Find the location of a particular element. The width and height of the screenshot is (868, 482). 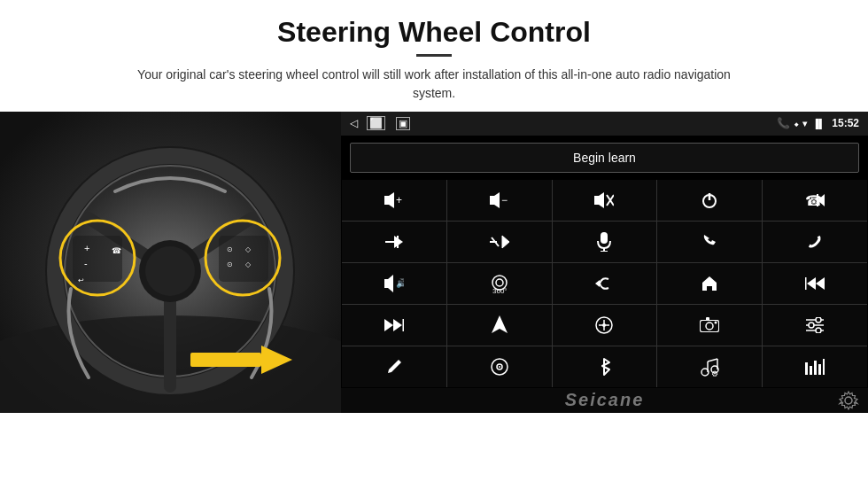

back-nav-icon: ◁ is located at coordinates (354, 123).